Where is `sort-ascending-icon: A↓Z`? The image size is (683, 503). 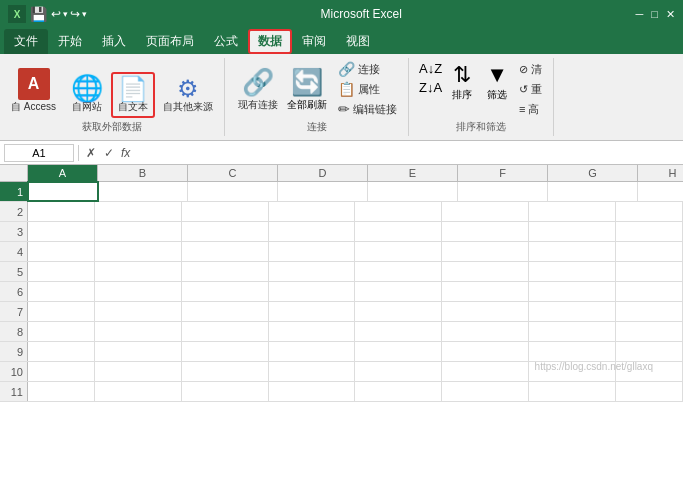 sort-ascending-icon: A↓Z is located at coordinates (430, 68).